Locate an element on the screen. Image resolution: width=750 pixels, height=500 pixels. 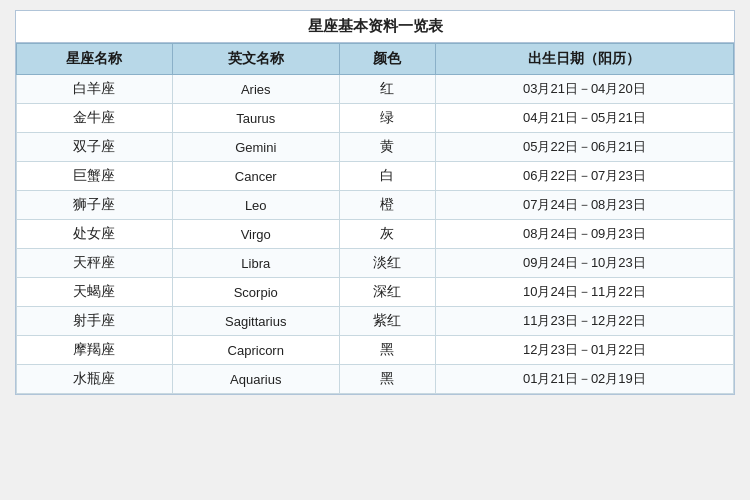
cell-color: 黄 is located at coordinates (387, 148).